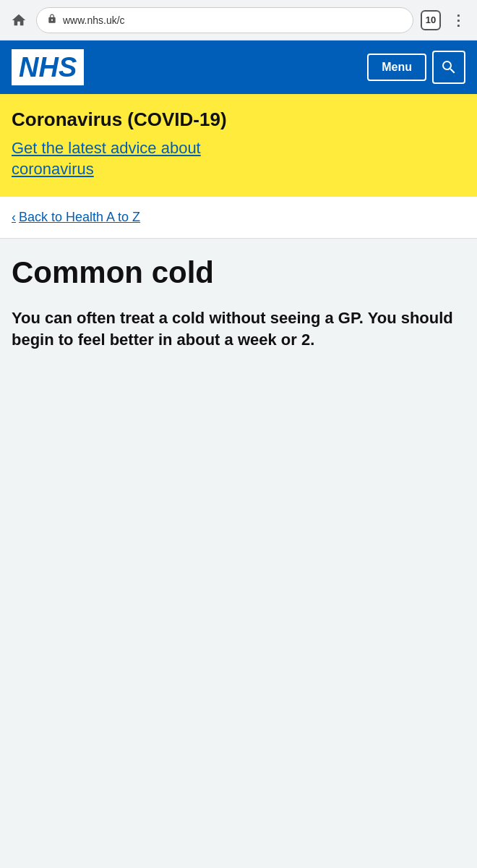  Describe the element at coordinates (239, 330) in the screenshot. I see `page-intro: You can often treat a cold without seein…` at that location.